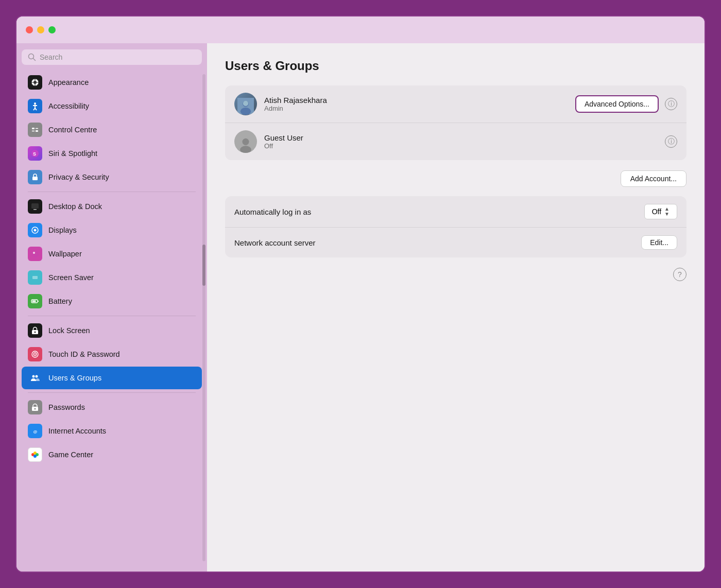 The width and height of the screenshot is (721, 588). What do you see at coordinates (456, 66) in the screenshot?
I see `page-title: Users & Groups` at bounding box center [456, 66].